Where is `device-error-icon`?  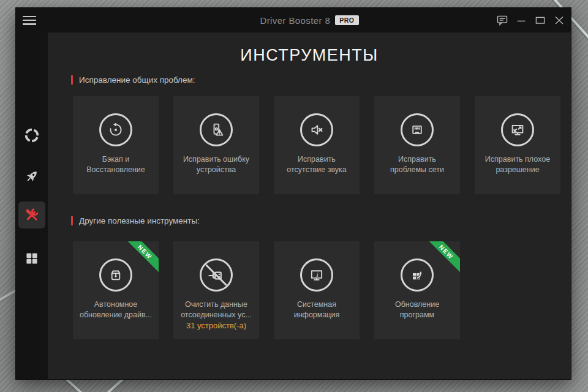
device-error-icon is located at coordinates (216, 130).